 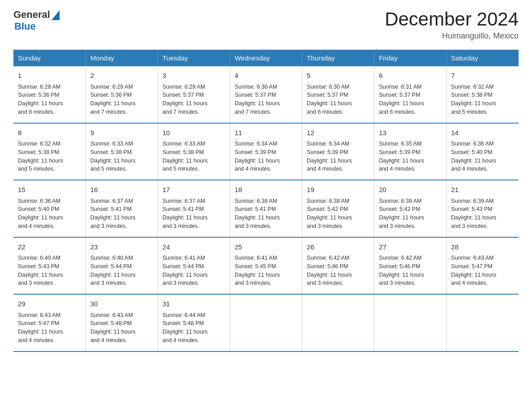 What do you see at coordinates (122, 270) in the screenshot?
I see `day-info: Sunrise: 6:40 AM Sunset: 5:44 PM Dayligh…` at bounding box center [122, 270].